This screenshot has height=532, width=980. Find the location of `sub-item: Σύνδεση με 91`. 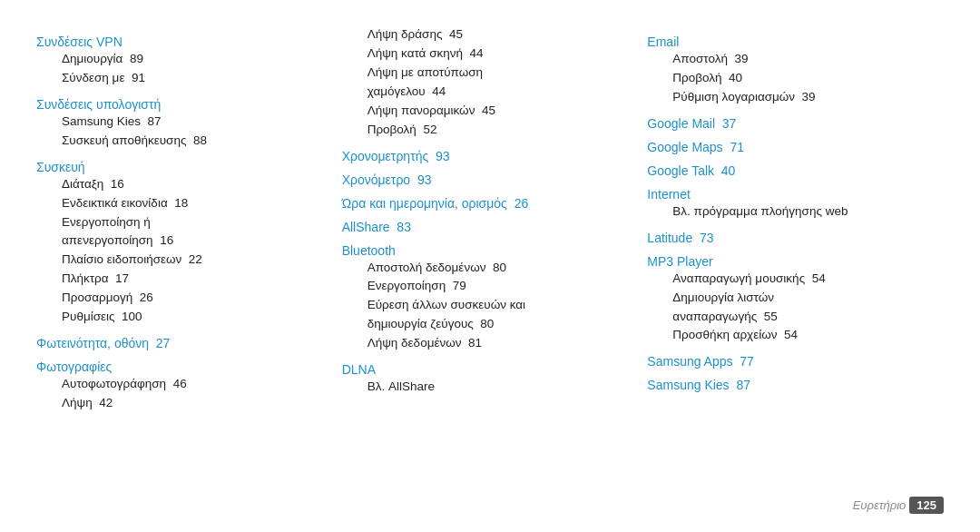

sub-item: Σύνδεση με 91 is located at coordinates (185, 78).